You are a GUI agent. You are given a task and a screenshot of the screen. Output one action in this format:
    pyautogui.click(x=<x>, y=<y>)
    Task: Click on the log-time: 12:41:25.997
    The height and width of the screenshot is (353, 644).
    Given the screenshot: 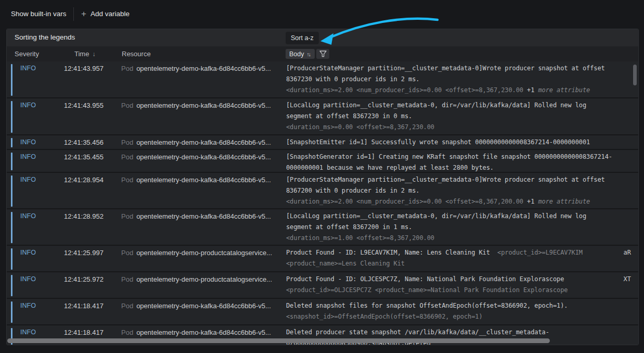 What is the action you would take?
    pyautogui.click(x=93, y=258)
    